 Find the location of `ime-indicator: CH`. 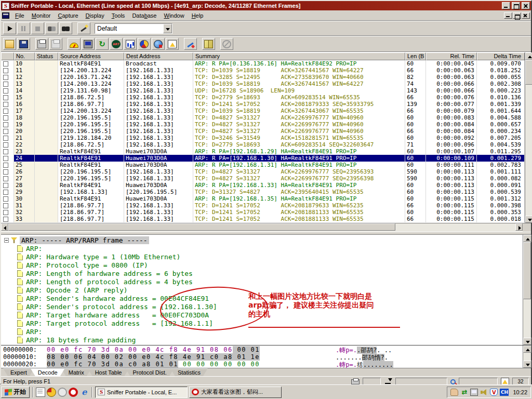

ime-indicator: CH is located at coordinates (504, 392).